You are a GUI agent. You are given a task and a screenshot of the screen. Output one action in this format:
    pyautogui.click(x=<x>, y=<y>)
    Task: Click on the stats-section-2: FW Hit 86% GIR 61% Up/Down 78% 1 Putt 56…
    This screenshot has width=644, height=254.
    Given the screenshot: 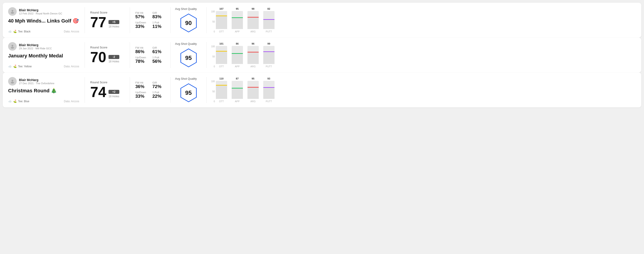 What is the action you would take?
    pyautogui.click(x=150, y=55)
    